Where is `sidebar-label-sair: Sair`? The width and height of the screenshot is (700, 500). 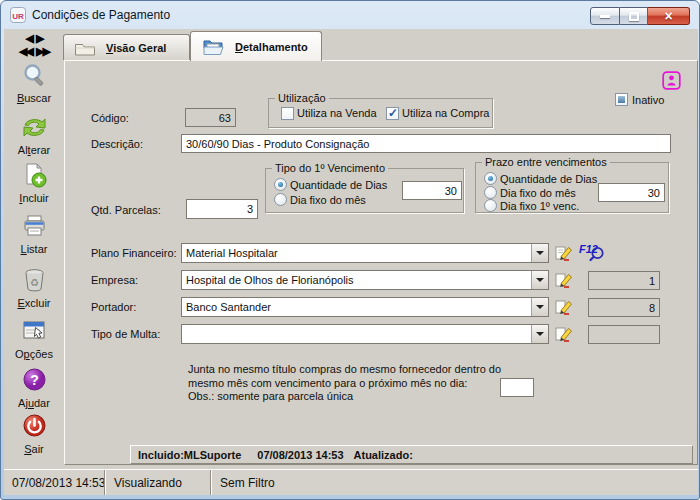 sidebar-label-sair: Sair is located at coordinates (34, 449).